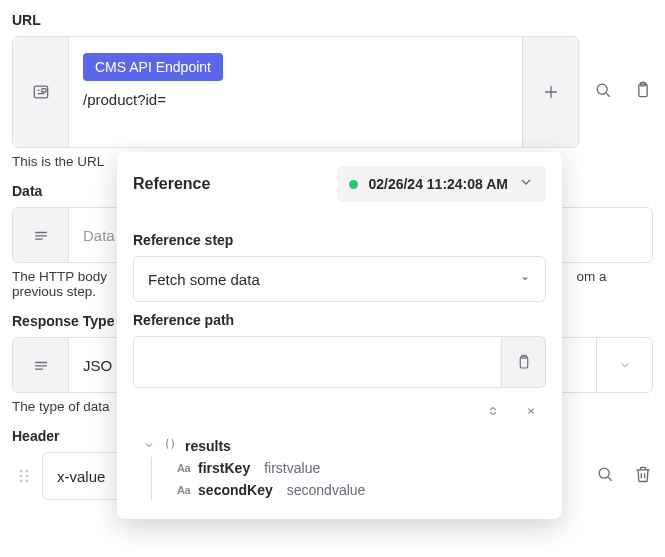 The image size is (665, 557). What do you see at coordinates (340, 279) in the screenshot?
I see `reference-step-select: Fetch some data` at bounding box center [340, 279].